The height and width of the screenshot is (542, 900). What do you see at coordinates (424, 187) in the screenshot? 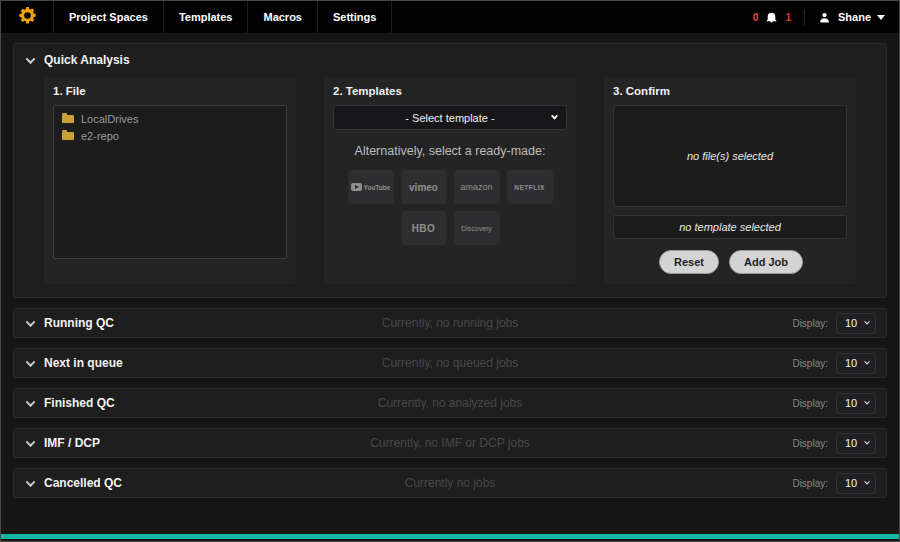
I see `brand-vimeo-button: vimeo` at bounding box center [424, 187].